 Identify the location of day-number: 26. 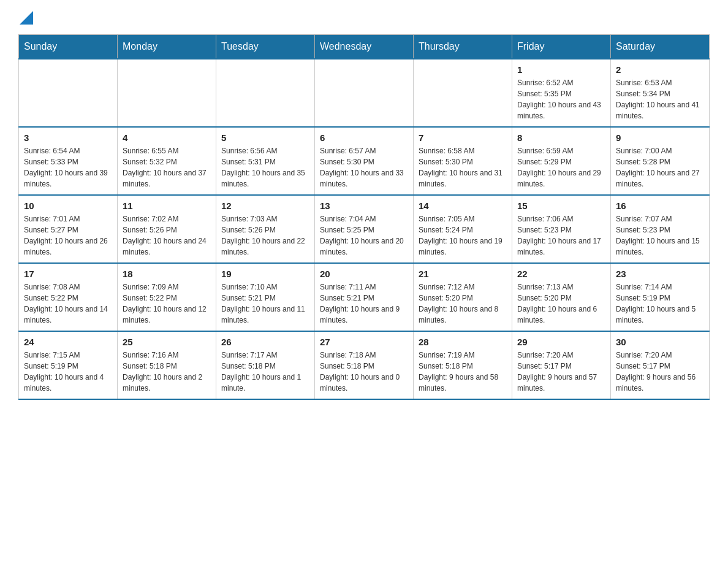
(265, 342).